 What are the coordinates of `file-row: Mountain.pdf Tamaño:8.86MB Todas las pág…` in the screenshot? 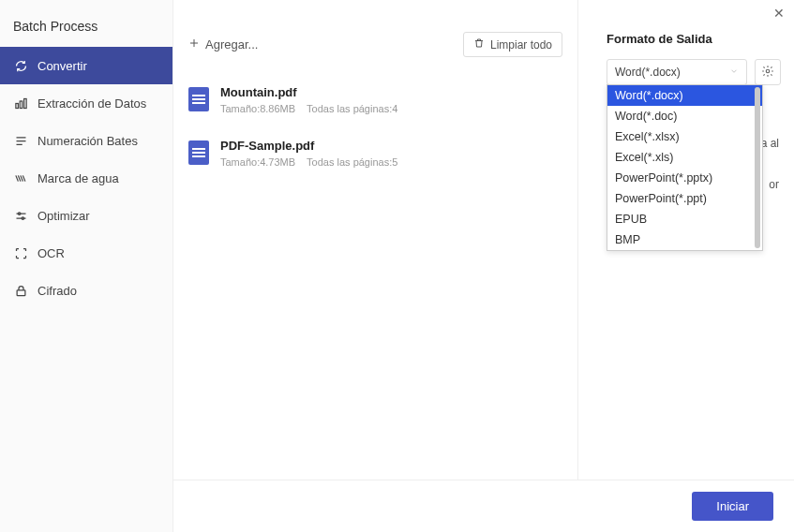 It's located at (375, 103).